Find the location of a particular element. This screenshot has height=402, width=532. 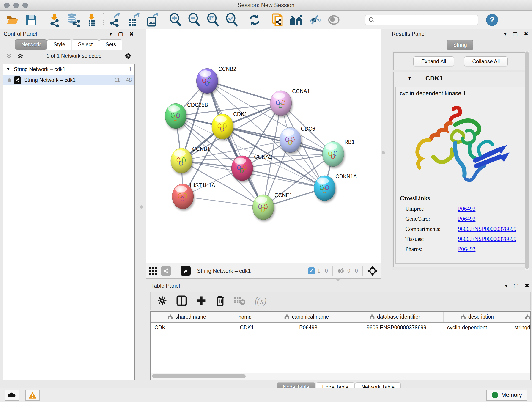

import-network-database-button is located at coordinates (73, 20).